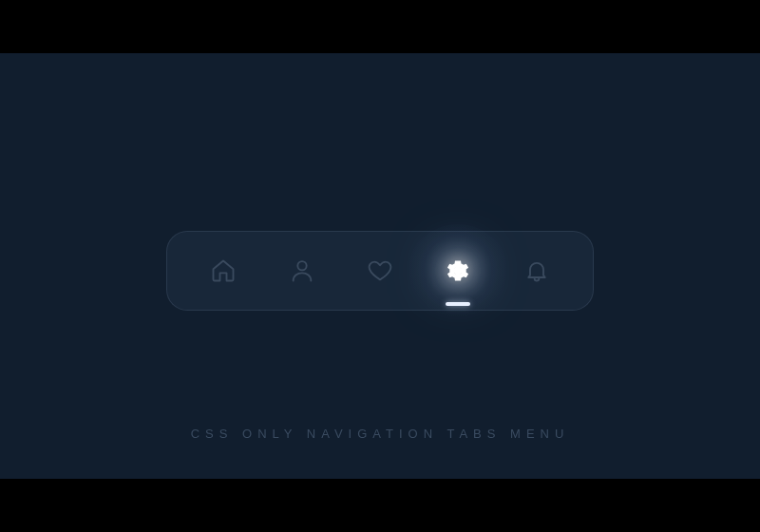 Image resolution: width=760 pixels, height=532 pixels. Describe the element at coordinates (458, 271) in the screenshot. I see `gear-icon` at that location.